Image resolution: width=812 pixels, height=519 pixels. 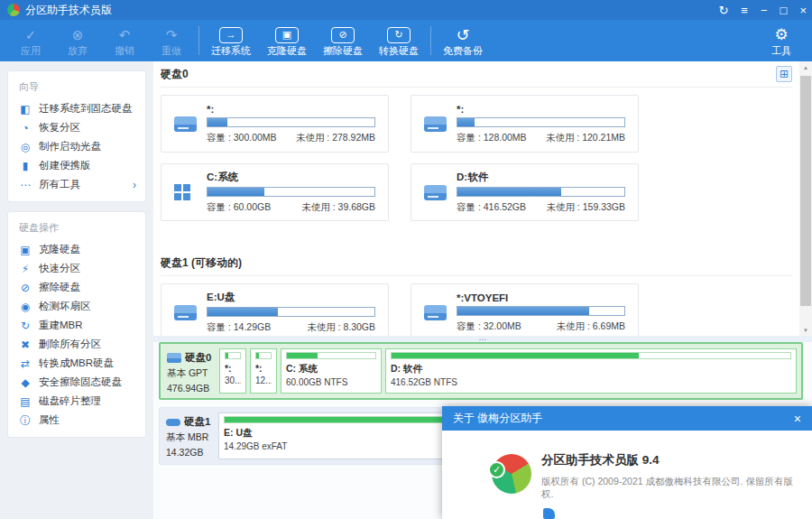 I want to click on sidebar-item-rebuild-mbr: ↻ 重建MBR, so click(x=77, y=325).